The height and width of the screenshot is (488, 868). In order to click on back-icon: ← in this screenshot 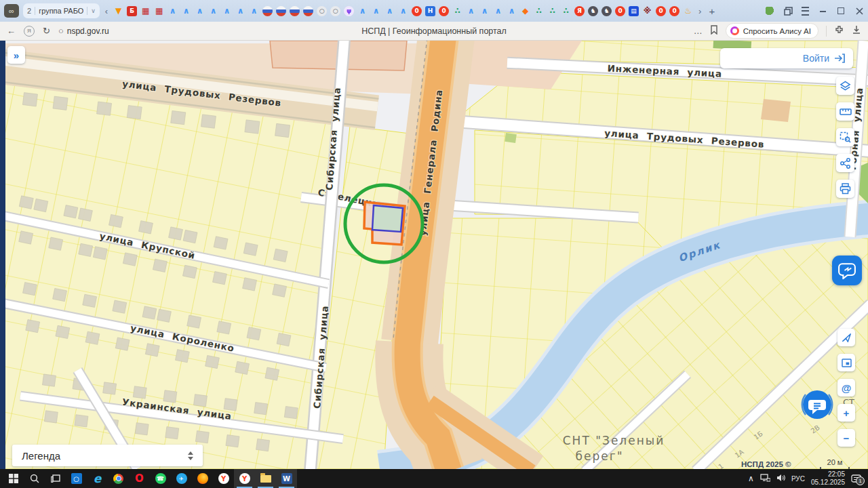, I will do `click(11, 31)`.